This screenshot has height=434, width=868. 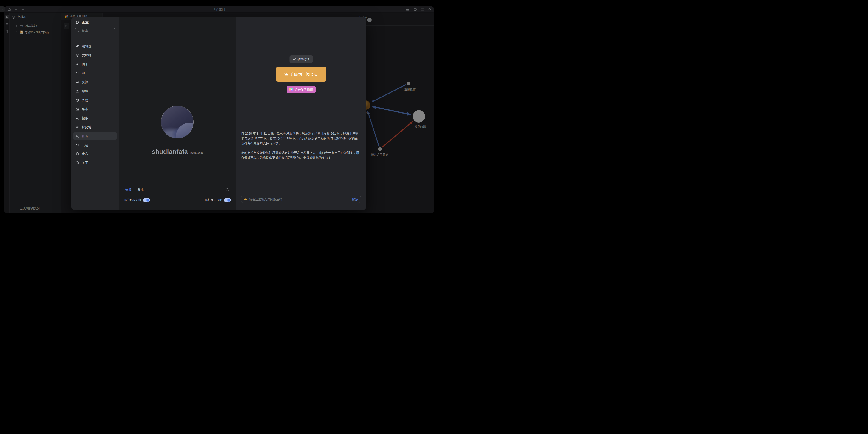 What do you see at coordinates (77, 145) in the screenshot?
I see `cloud-icon` at bounding box center [77, 145].